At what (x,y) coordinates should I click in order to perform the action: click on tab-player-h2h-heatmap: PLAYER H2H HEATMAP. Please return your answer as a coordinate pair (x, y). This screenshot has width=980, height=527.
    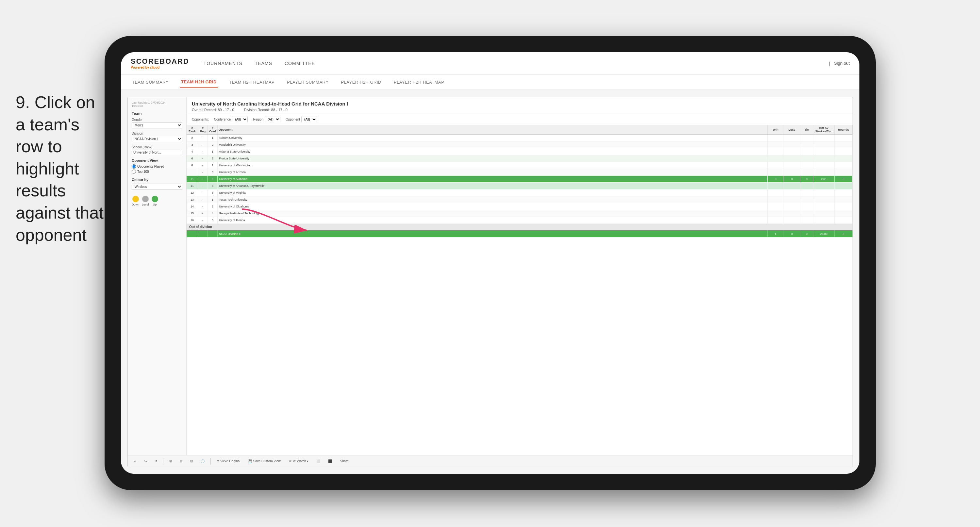
    Looking at the image, I should click on (419, 82).